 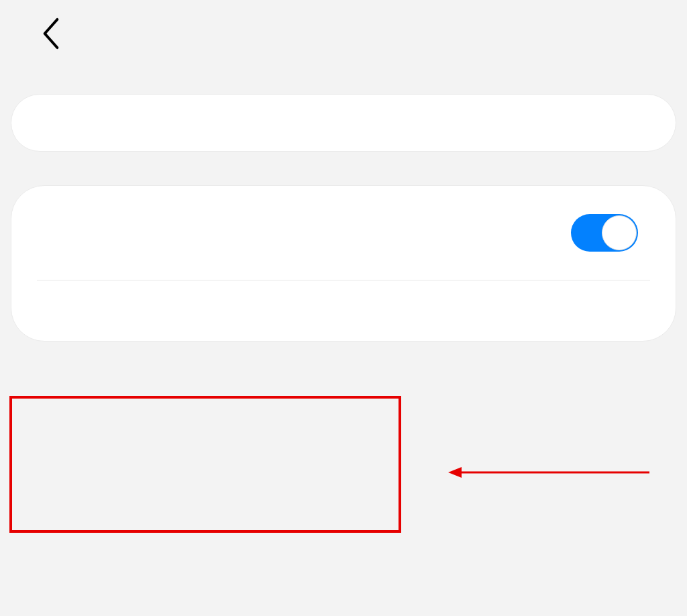 What do you see at coordinates (344, 357) in the screenshot?
I see `section-label-credential-storage` at bounding box center [344, 357].